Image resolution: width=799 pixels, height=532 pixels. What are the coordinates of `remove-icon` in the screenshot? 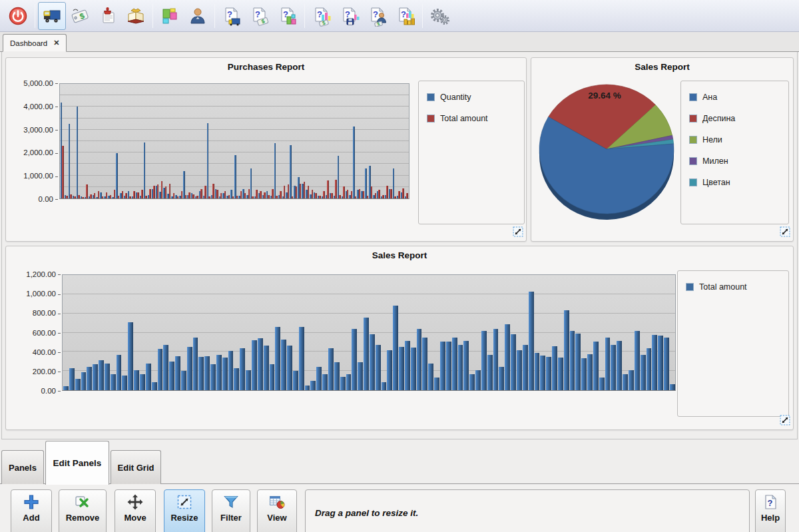 It's located at (83, 502).